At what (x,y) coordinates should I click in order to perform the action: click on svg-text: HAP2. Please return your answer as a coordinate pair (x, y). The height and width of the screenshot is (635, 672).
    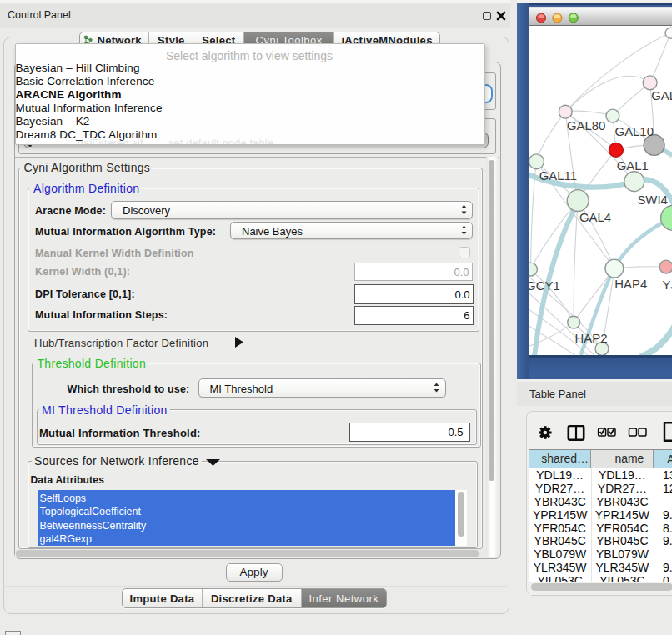
    Looking at the image, I should click on (590, 338).